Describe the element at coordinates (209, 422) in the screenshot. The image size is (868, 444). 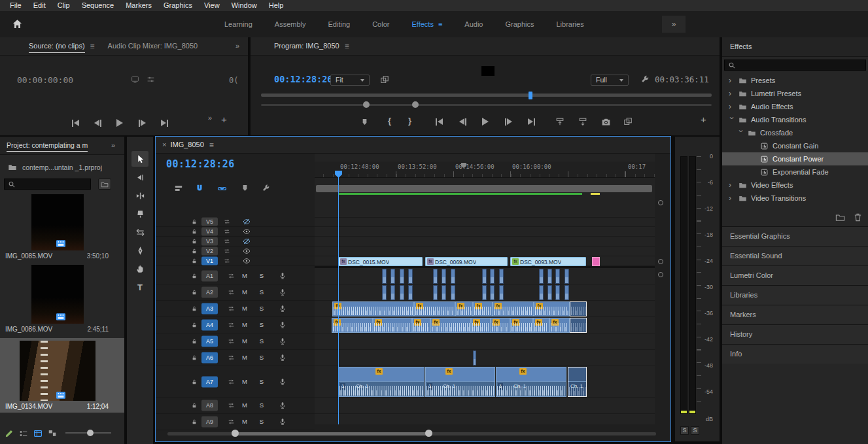
I see `track-target-a9: A9` at that location.